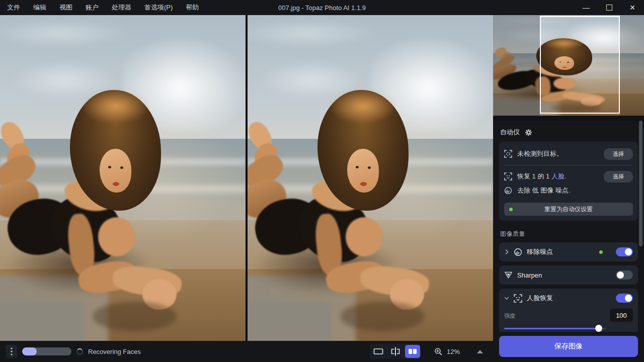  Describe the element at coordinates (413, 351) in the screenshot. I see `side-by-side-view-icon` at that location.